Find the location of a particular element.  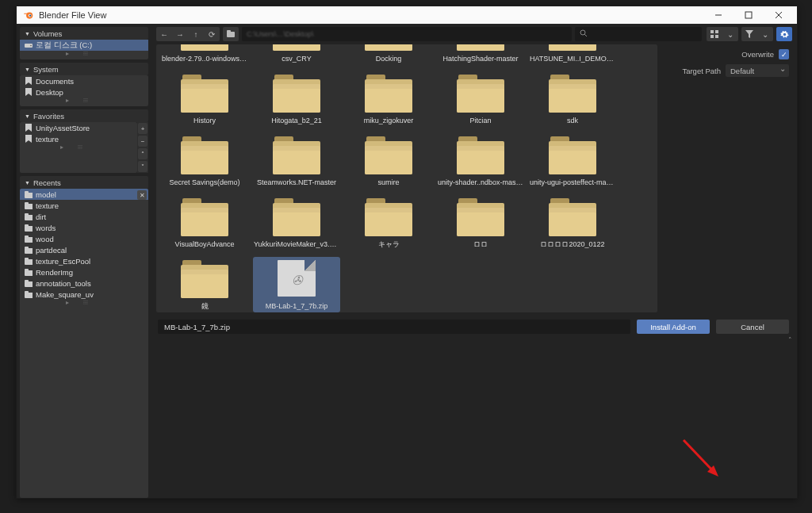

close-button is located at coordinates (779, 15).